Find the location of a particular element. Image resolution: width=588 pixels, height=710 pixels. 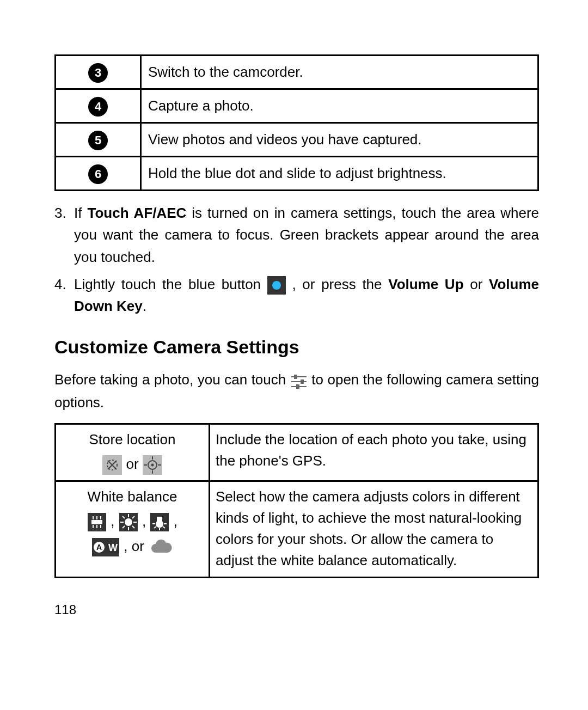

wb-cloudy-icon is located at coordinates (161, 547).